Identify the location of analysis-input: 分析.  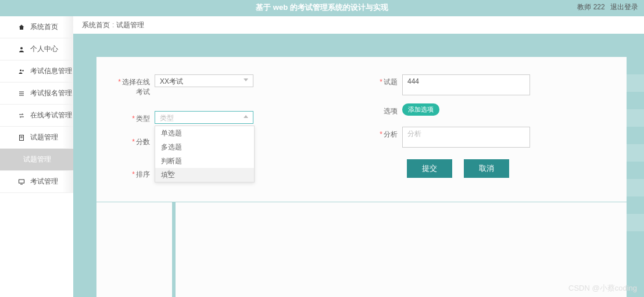
(466, 137).